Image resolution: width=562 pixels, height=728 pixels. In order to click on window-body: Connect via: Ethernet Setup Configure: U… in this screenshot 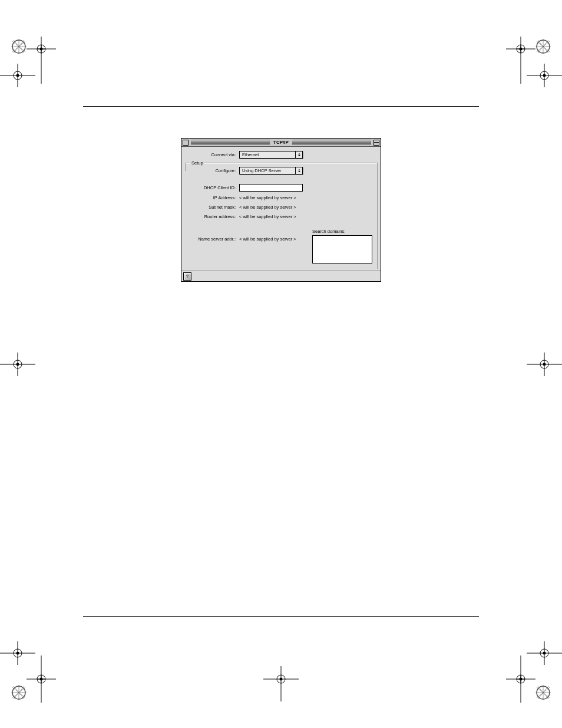, I will do `click(281, 214)`.